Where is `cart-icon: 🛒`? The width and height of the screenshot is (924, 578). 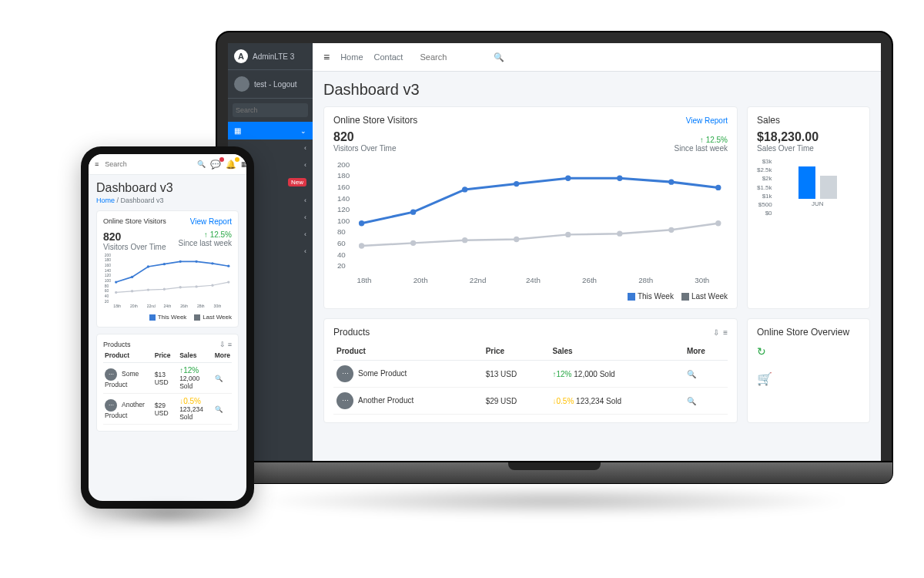
cart-icon: 🛒 is located at coordinates (808, 379).